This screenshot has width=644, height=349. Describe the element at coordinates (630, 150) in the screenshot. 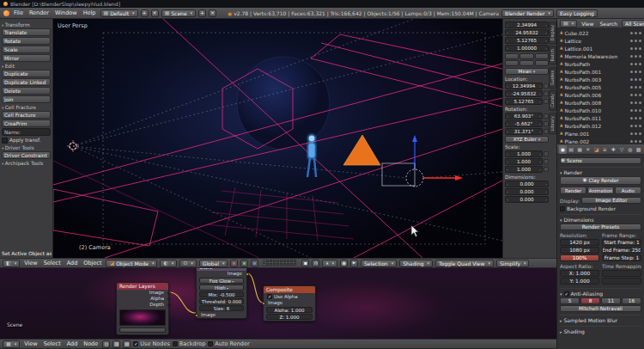

I see `tab-material-icon` at that location.